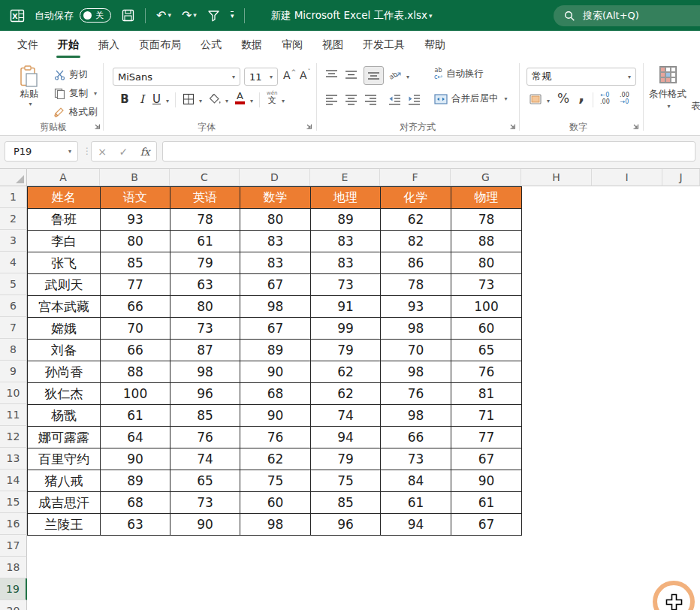  Describe the element at coordinates (14, 605) in the screenshot. I see `row-header-20: 20` at that location.